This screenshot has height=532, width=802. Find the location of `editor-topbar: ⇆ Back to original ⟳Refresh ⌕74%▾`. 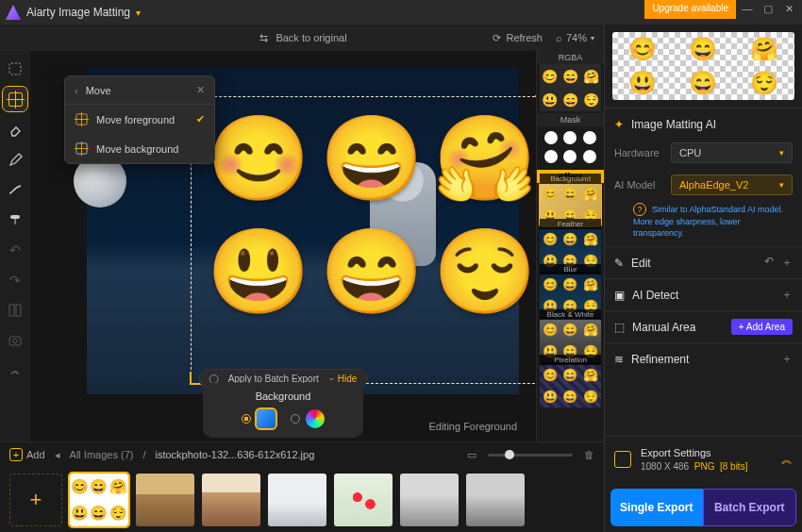

editor-topbar: ⇆ Back to original ⟳Refresh ⌕74%▾ is located at coordinates (302, 38).